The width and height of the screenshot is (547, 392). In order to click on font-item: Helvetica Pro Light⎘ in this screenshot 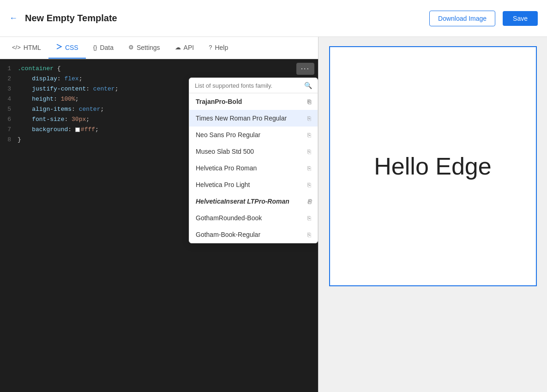, I will do `click(253, 185)`.